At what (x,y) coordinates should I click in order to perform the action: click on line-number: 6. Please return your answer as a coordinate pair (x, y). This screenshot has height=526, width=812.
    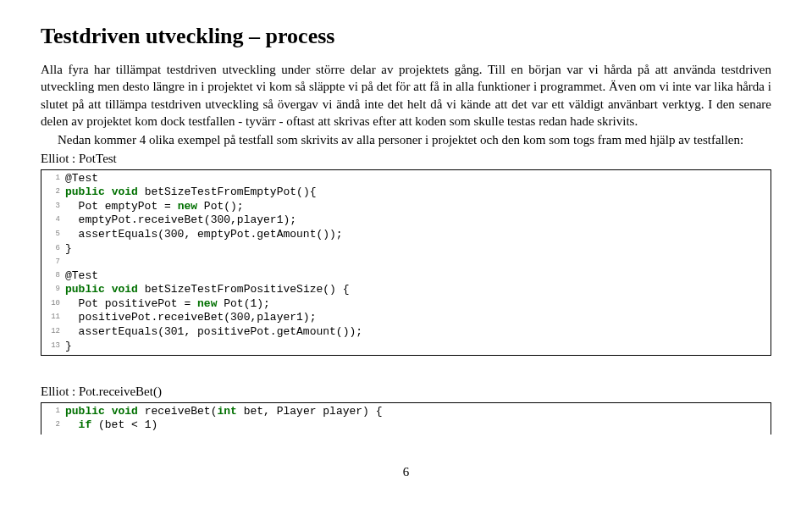
    Looking at the image, I should click on (54, 249).